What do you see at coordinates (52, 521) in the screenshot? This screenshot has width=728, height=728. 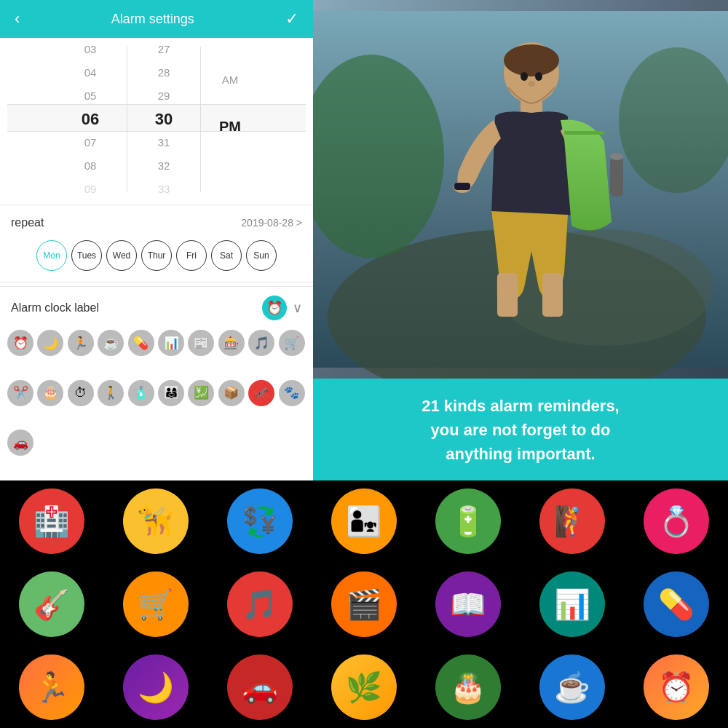 I see `bottom-icon-medical: 🏥` at bounding box center [52, 521].